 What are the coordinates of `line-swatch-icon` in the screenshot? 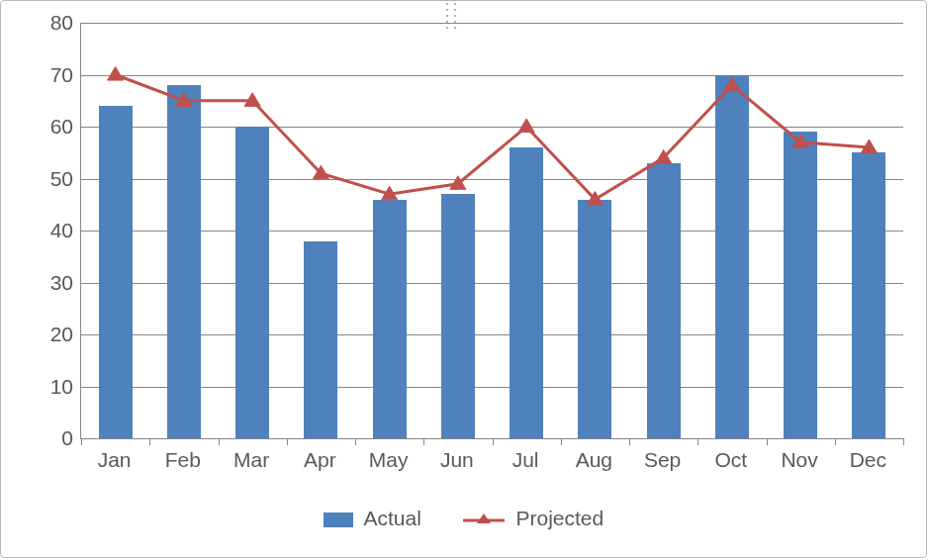 It's located at (484, 520).